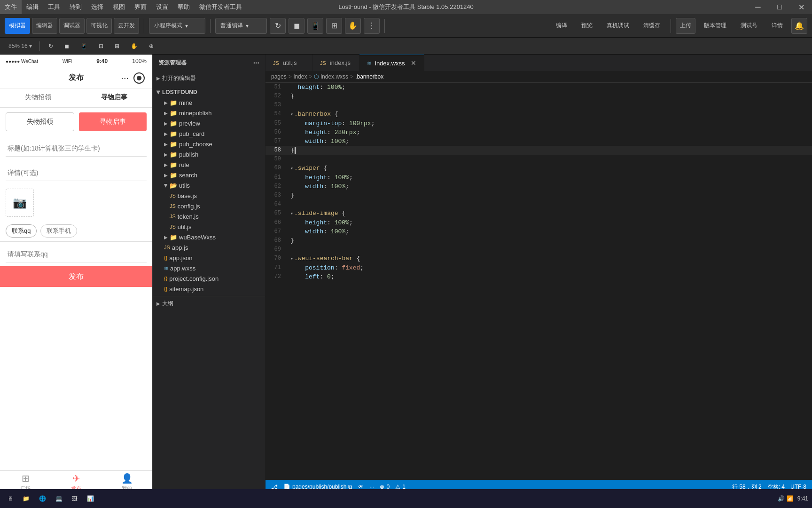 The width and height of the screenshot is (812, 508). I want to click on debugger-button: 调试器, so click(72, 26).